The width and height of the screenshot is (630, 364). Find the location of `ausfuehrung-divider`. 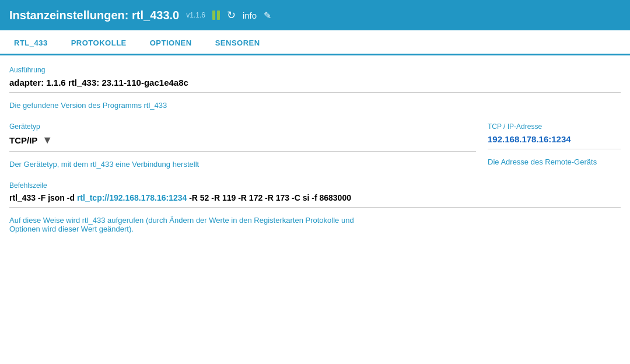

ausfuehrung-divider is located at coordinates (315, 92).